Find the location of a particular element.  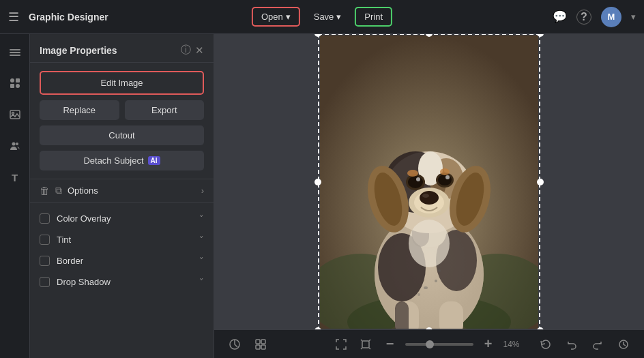

avatar-chevron-icon: ▾ is located at coordinates (633, 16).